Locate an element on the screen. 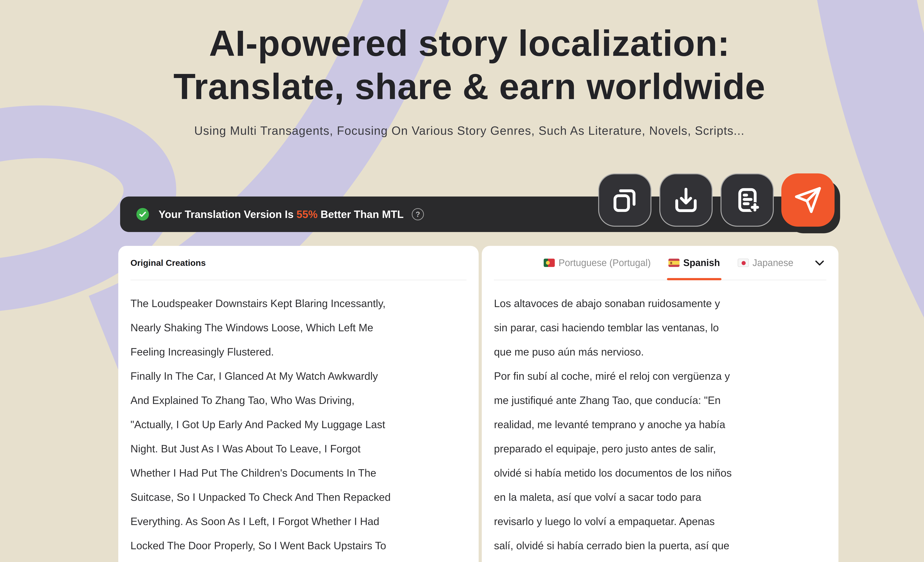 This screenshot has height=562, width=924. check-icon is located at coordinates (142, 214).